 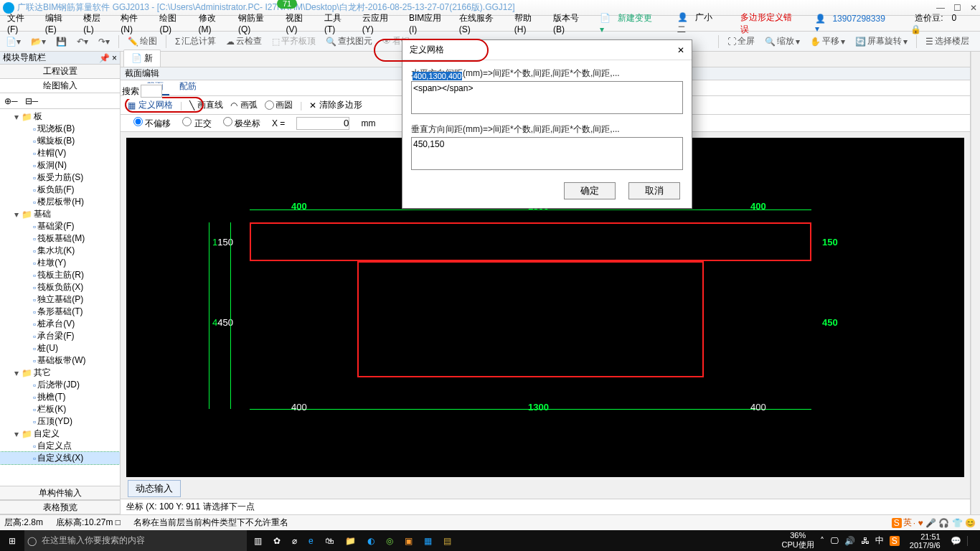 What do you see at coordinates (336, 105) in the screenshot?
I see `clear-polygon-button: ✕ 清除多边形` at bounding box center [336, 105].